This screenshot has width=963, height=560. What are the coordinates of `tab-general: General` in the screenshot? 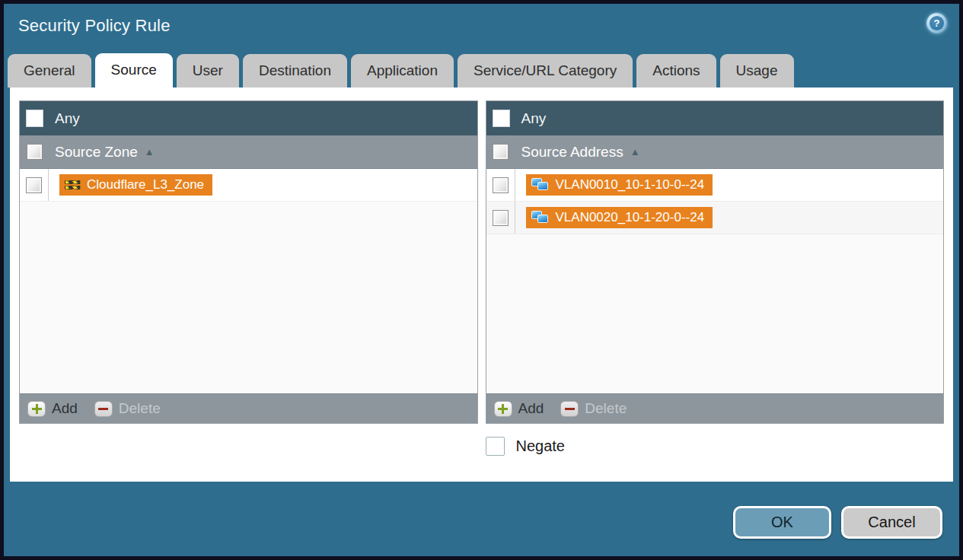 It's located at (49, 71).